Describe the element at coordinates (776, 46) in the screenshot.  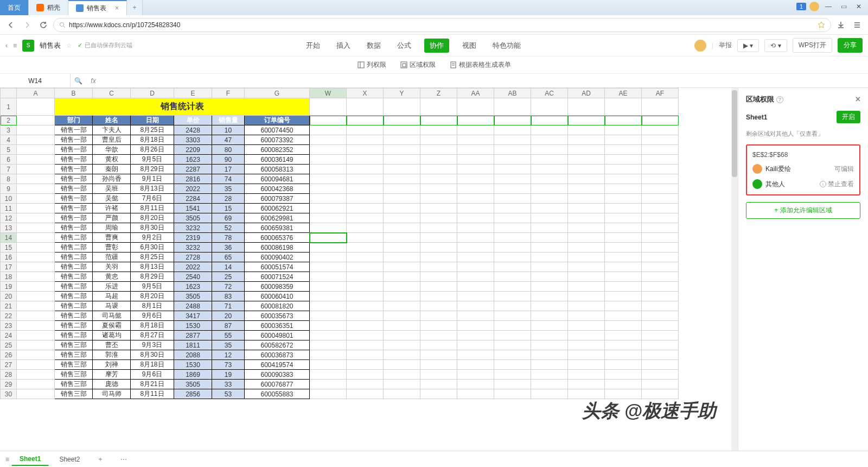
I see `history-button: ⟲ ▾` at that location.